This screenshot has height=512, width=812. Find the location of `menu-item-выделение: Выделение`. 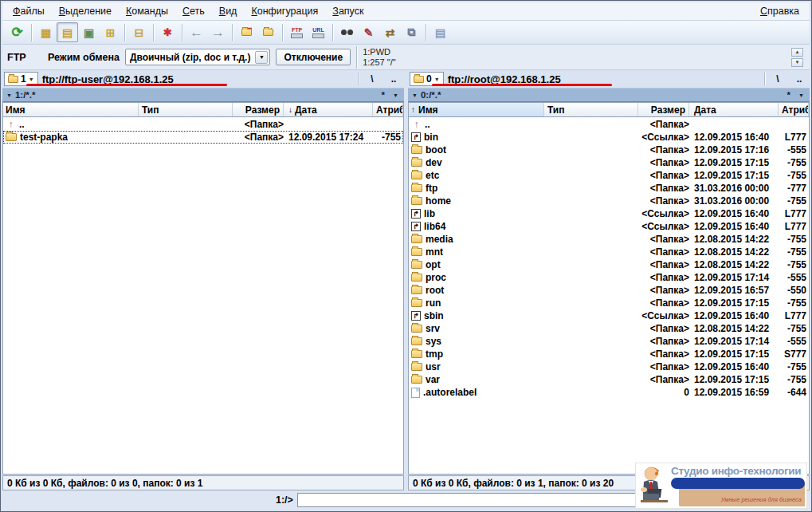

menu-item-выделение: Выделение is located at coordinates (85, 11).